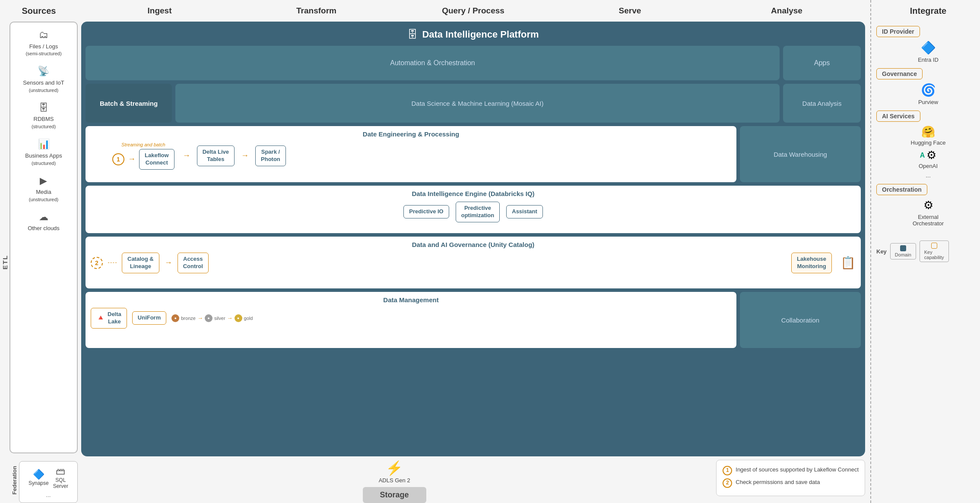  I want to click on adls-label: ADLS Gen 2, so click(395, 480).